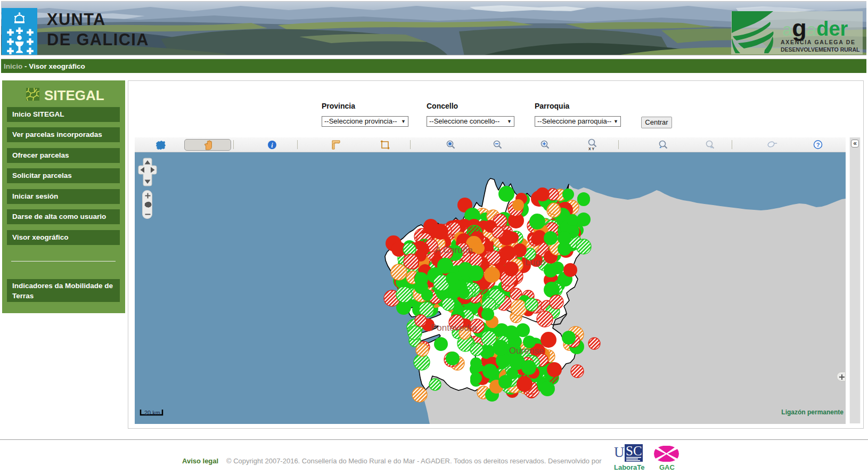 This screenshot has width=868, height=474. I want to click on svg-text: A Coruña, so click(454, 250).